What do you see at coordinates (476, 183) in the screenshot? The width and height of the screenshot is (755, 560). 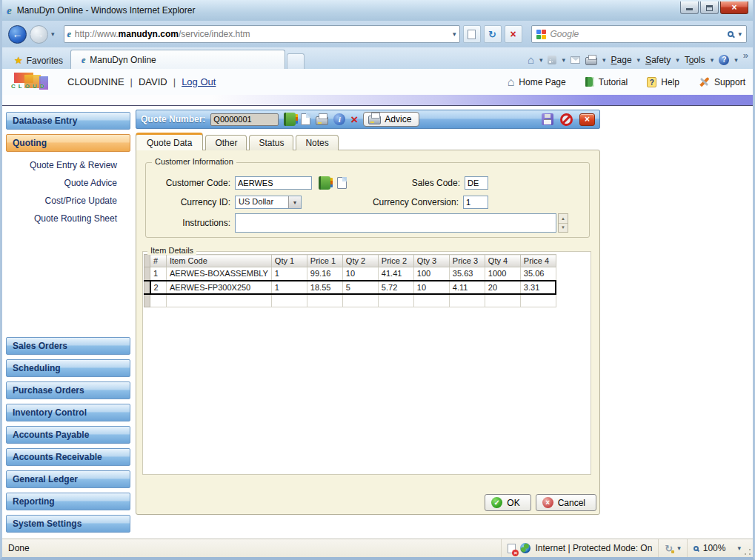 I see `sales-code-input` at bounding box center [476, 183].